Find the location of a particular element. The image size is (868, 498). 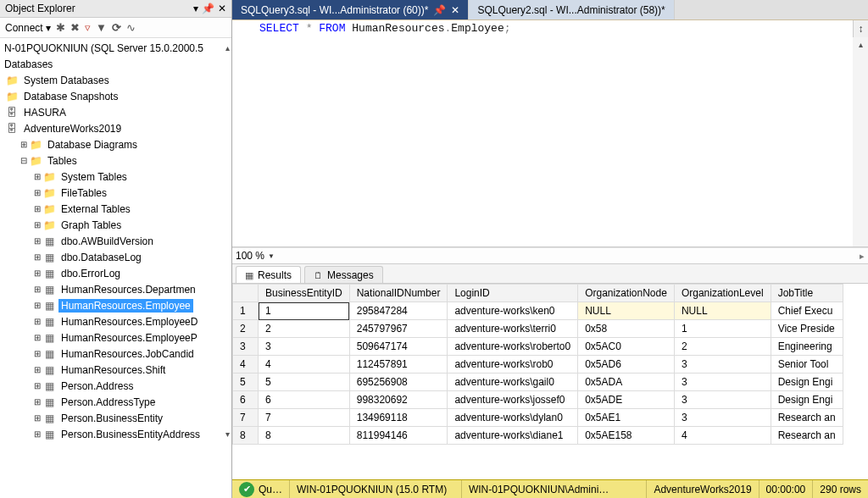

data-cell: adventure-works\roberto0 is located at coordinates (513, 347).